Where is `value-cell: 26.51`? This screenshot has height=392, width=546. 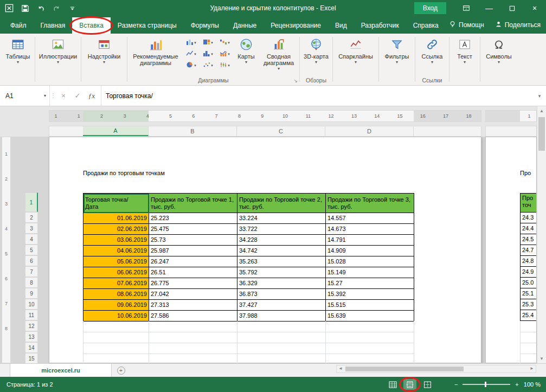
value-cell: 26.51 is located at coordinates (193, 273).